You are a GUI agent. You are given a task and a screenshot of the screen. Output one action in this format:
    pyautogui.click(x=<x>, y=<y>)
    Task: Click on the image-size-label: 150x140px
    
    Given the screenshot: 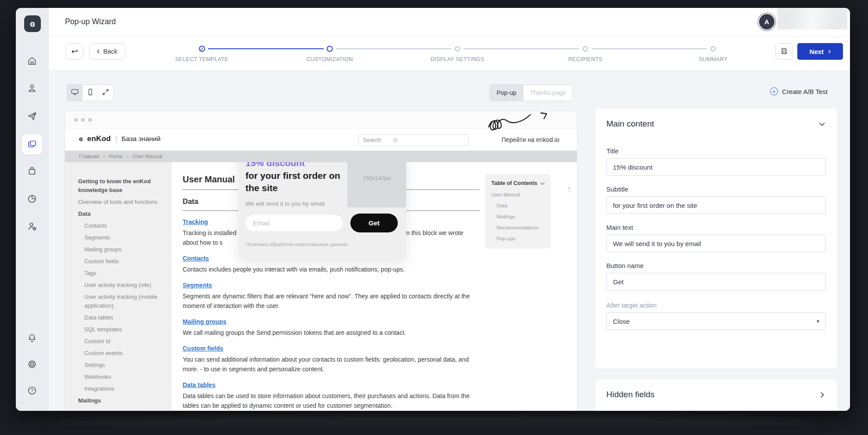 What is the action you would take?
    pyautogui.click(x=377, y=178)
    